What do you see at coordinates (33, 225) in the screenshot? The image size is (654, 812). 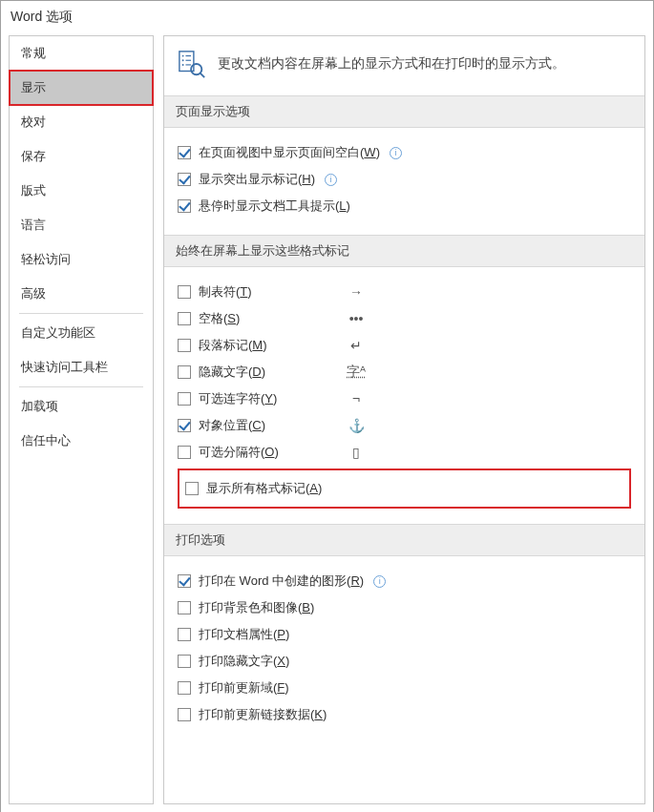 I see `sidebar-item-label: 语言` at bounding box center [33, 225].